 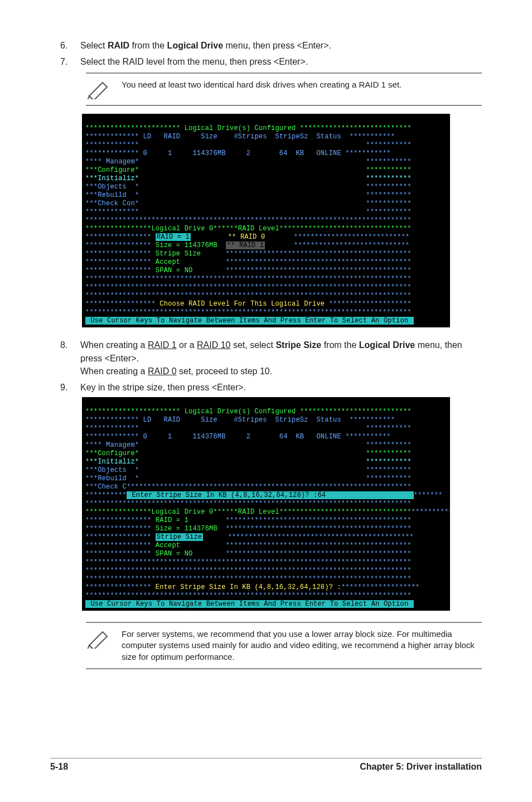 I want to click on step9-body: Key in the stripe size, then press <Ente…, so click(x=281, y=387).